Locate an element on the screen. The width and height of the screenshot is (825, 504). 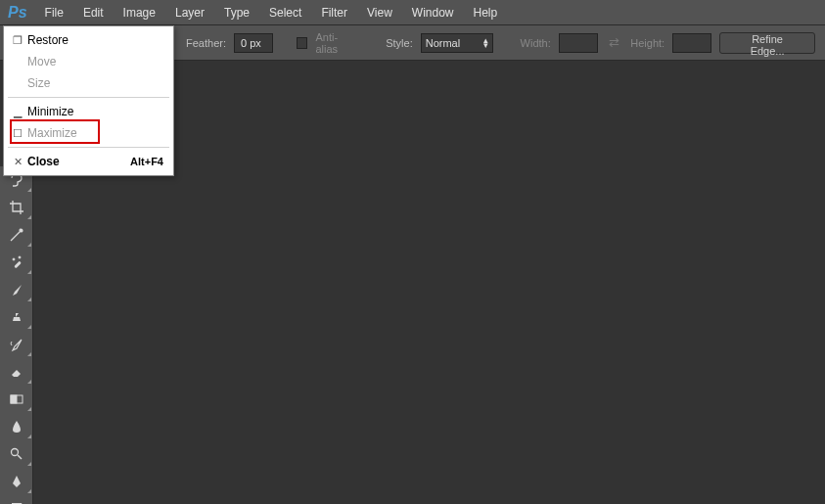
style-value: Normal is located at coordinates (442, 43).